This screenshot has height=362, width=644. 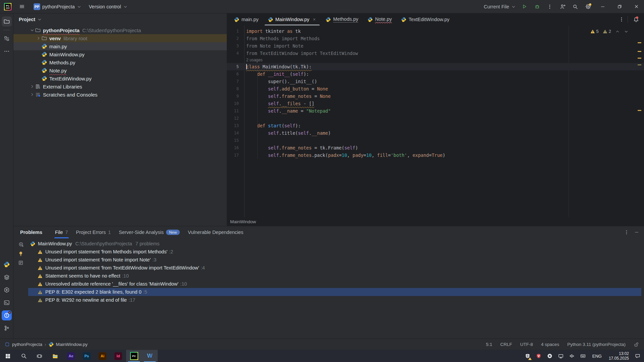 What do you see at coordinates (435, 46) in the screenshot?
I see `code-line-3: 3from Note import Note` at bounding box center [435, 46].